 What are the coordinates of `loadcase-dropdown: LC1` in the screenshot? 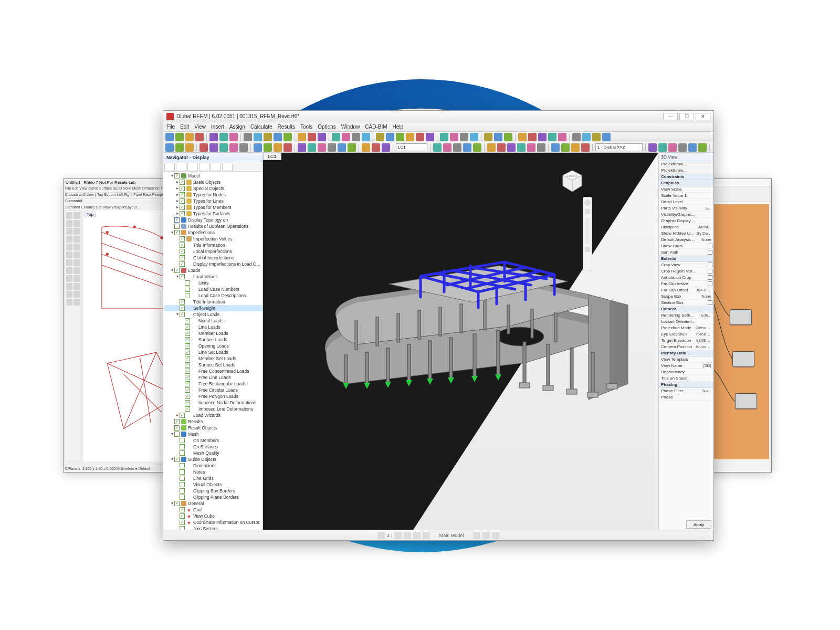 It's located at (412, 147).